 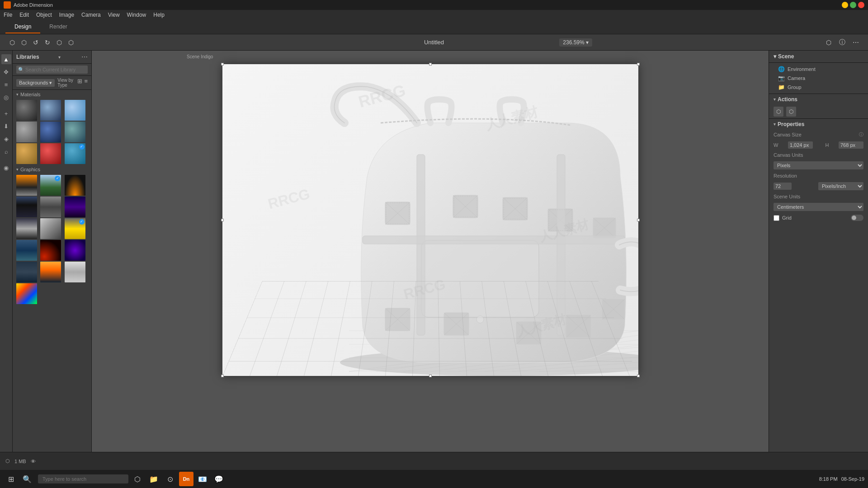 What do you see at coordinates (818, 165) in the screenshot?
I see `canvas-units-select: Pixels Inches Centimeters Millimeters` at bounding box center [818, 165].